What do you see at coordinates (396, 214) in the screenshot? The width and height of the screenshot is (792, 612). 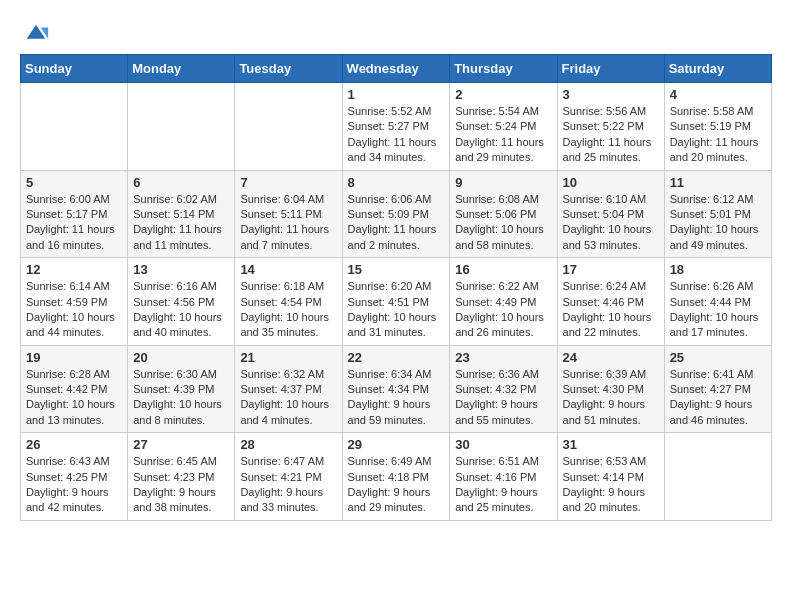 I see `calendar-week-row: 5Sunrise: 6:00 AM Sunset: 5:17 PM Daylig…` at bounding box center [396, 214].